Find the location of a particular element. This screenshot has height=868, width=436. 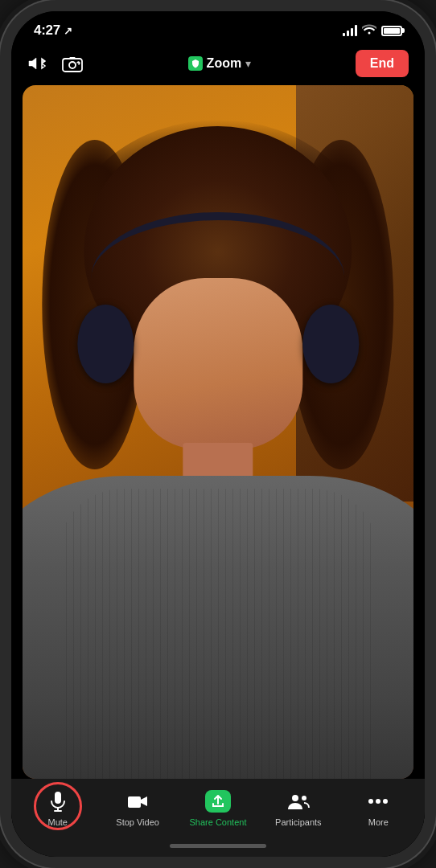

location-icon: ↗ is located at coordinates (68, 31).